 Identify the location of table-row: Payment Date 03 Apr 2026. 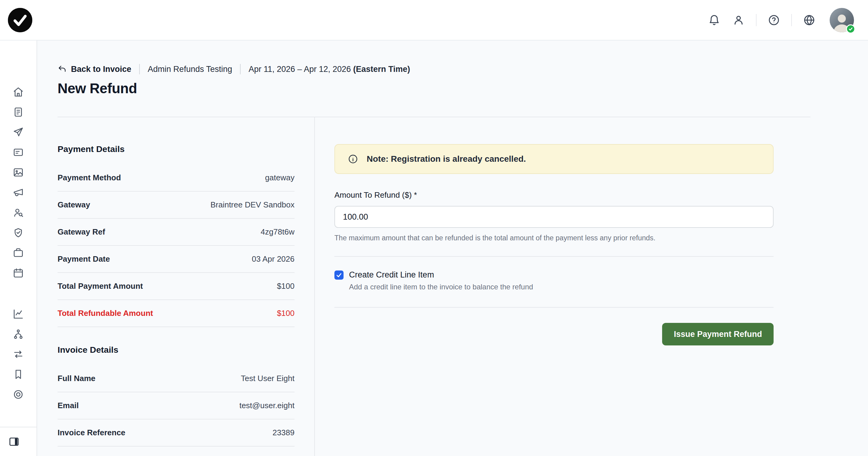
(176, 260).